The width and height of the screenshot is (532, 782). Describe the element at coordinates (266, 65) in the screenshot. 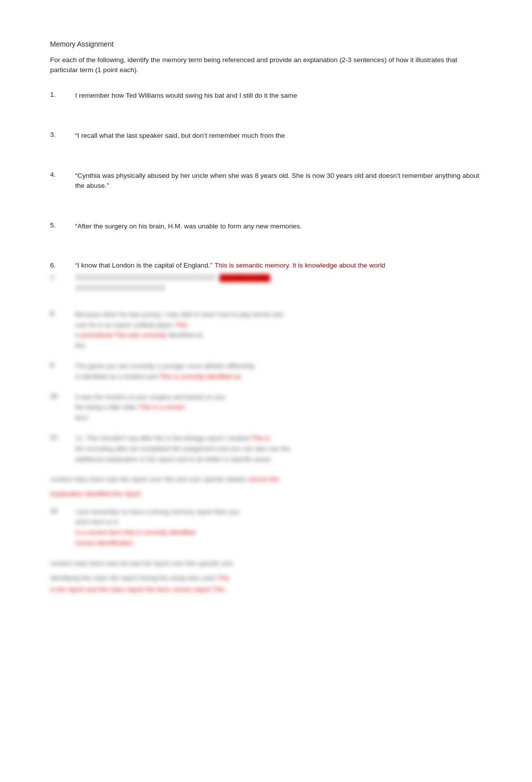

I see `instructions-text: For each of the following, identify the …` at that location.